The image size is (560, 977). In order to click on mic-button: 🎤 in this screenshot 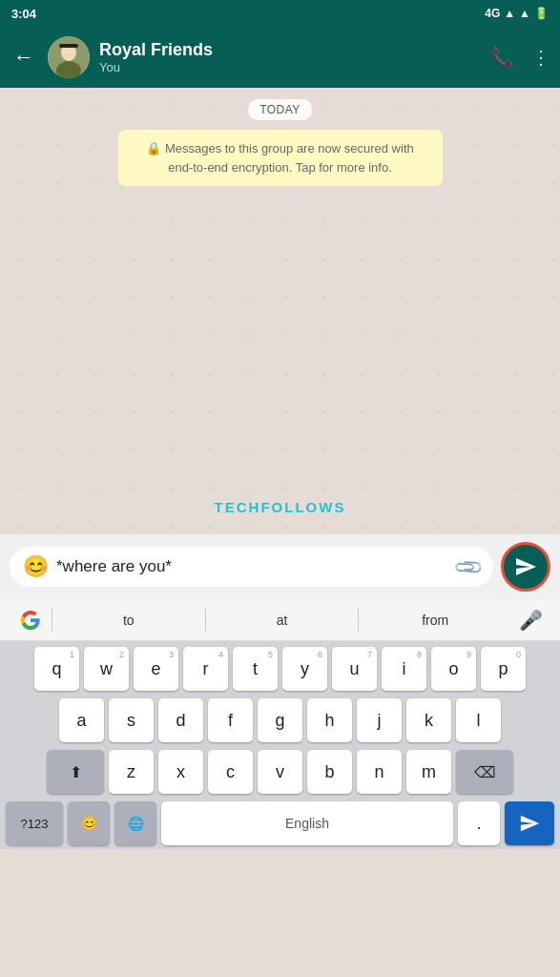, I will do `click(530, 620)`.